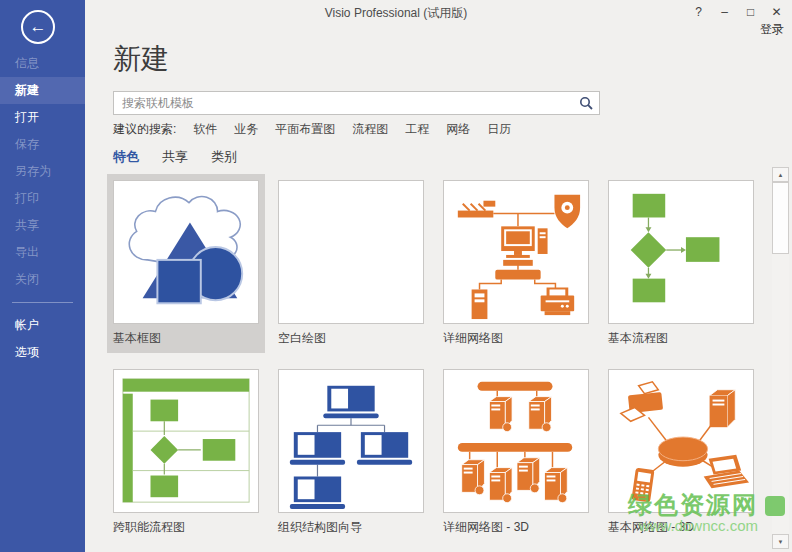 Image resolution: width=792 pixels, height=552 pixels. What do you see at coordinates (42, 144) in the screenshot?
I see `sidebar-item-save: 保存` at bounding box center [42, 144].